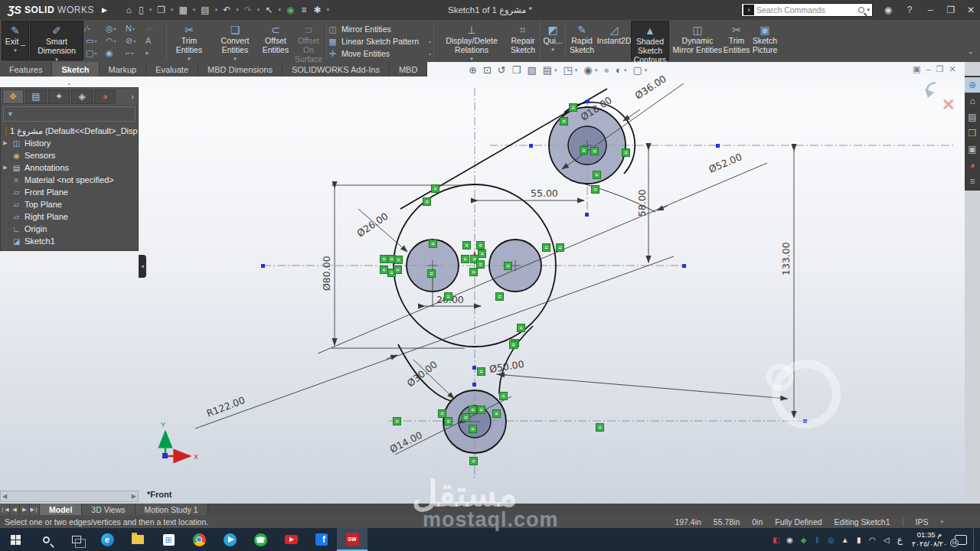 The image size is (980, 551). Describe the element at coordinates (105, 96) in the screenshot. I see `tab-display-manager: ◕` at that location.